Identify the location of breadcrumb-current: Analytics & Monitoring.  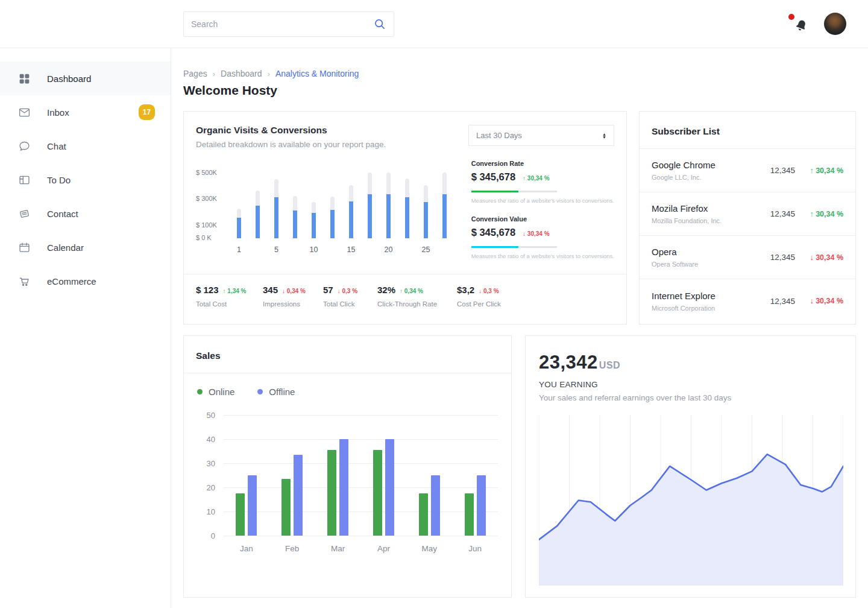
(317, 74).